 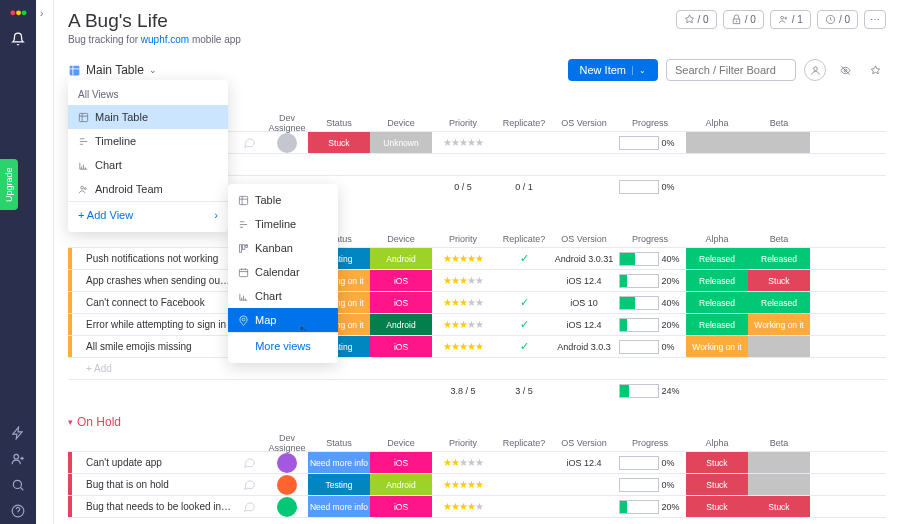 I want to click on item-name: Can't connect to Facebook, so click(x=157, y=302).